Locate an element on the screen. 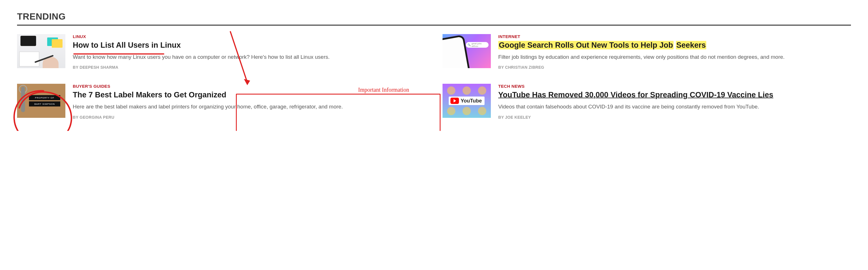 The image size is (868, 270). author-link: CHRISTIAN ZIBREG is located at coordinates (525, 67).